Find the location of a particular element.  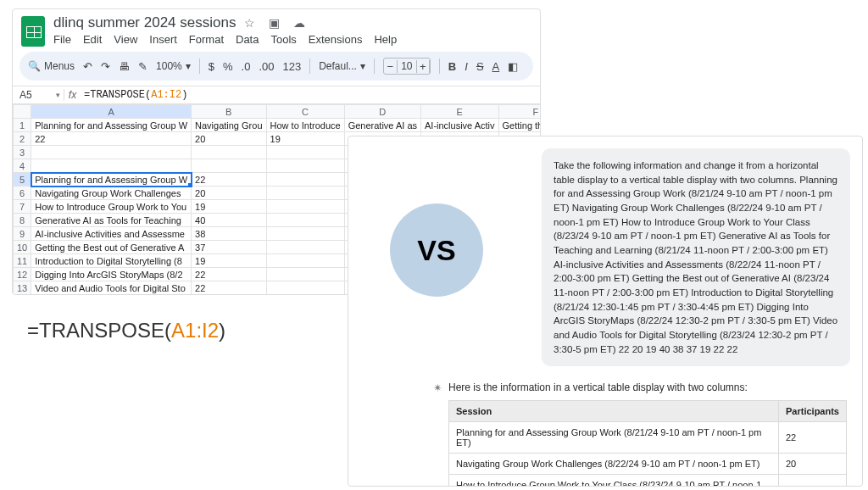

table-row: Planning for and Assessing Group Work (8… is located at coordinates (614, 437).